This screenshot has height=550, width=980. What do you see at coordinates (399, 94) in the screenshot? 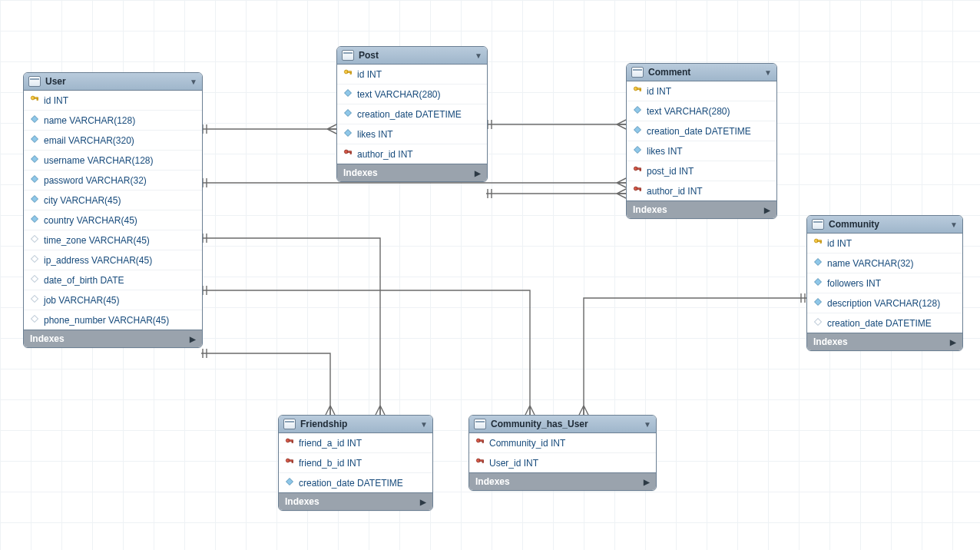
I see `column-label: text VARCHAR(280)` at bounding box center [399, 94].